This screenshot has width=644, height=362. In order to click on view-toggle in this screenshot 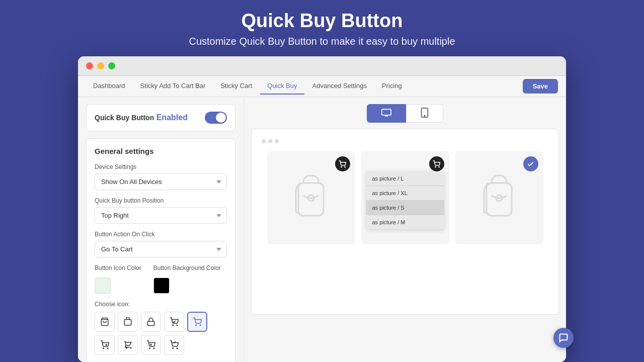, I will do `click(405, 114)`.